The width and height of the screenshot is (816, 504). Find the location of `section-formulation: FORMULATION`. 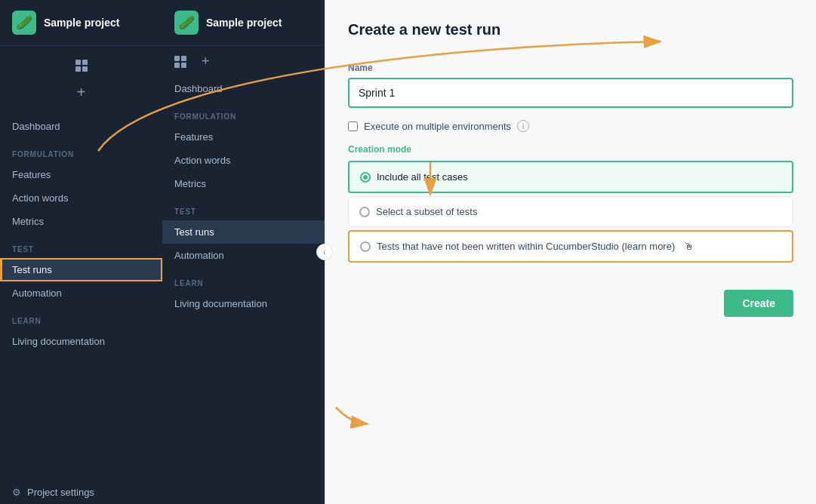

section-formulation: FORMULATION is located at coordinates (82, 151).